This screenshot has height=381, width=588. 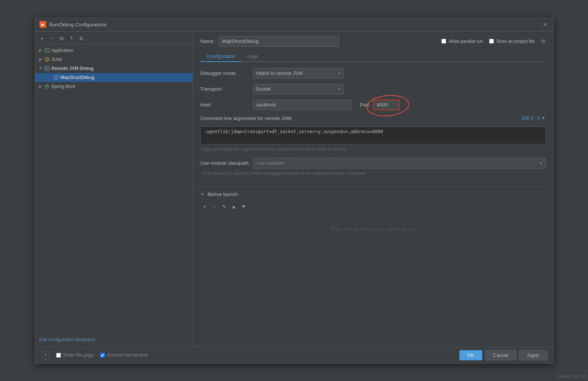 I want to click on sidebar-item-mapstructdebug-label: MapStructDebug, so click(x=77, y=77).